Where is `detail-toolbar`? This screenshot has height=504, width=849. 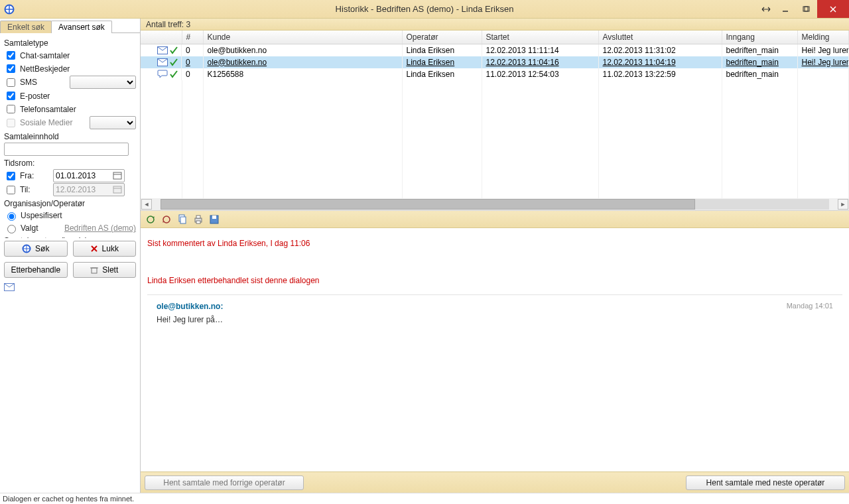
detail-toolbar is located at coordinates (495, 220).